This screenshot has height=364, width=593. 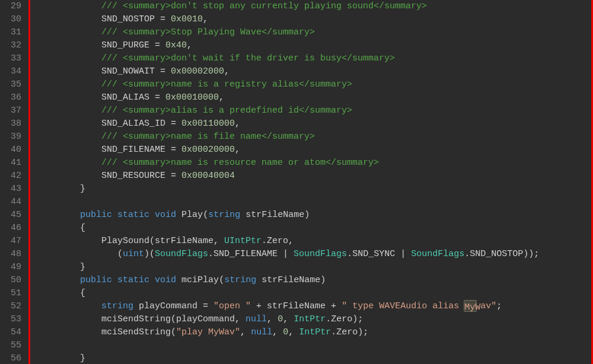 I want to click on code-line: SND_PURGE = 0x40,, so click(x=311, y=46).